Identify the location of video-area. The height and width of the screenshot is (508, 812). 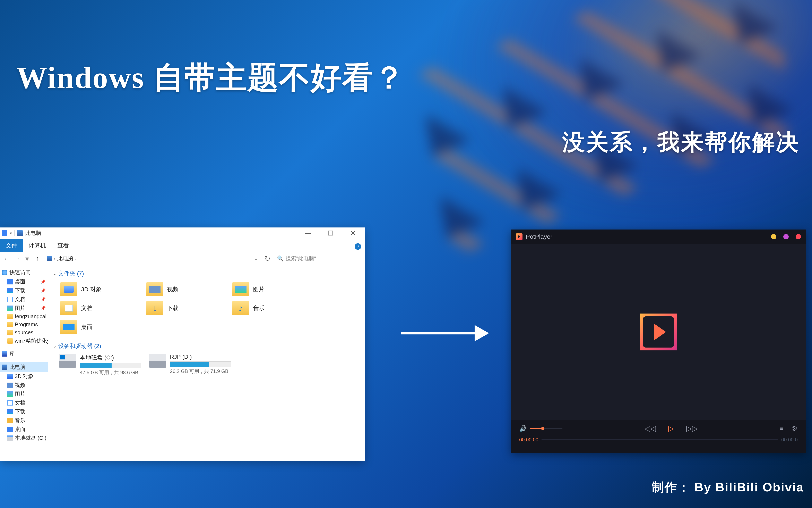
(659, 332).